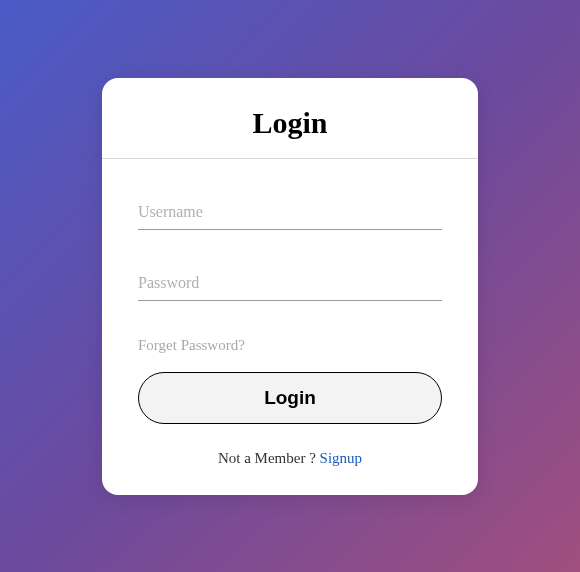 Image resolution: width=580 pixels, height=572 pixels. What do you see at coordinates (290, 398) in the screenshot?
I see `login-button: Login` at bounding box center [290, 398].